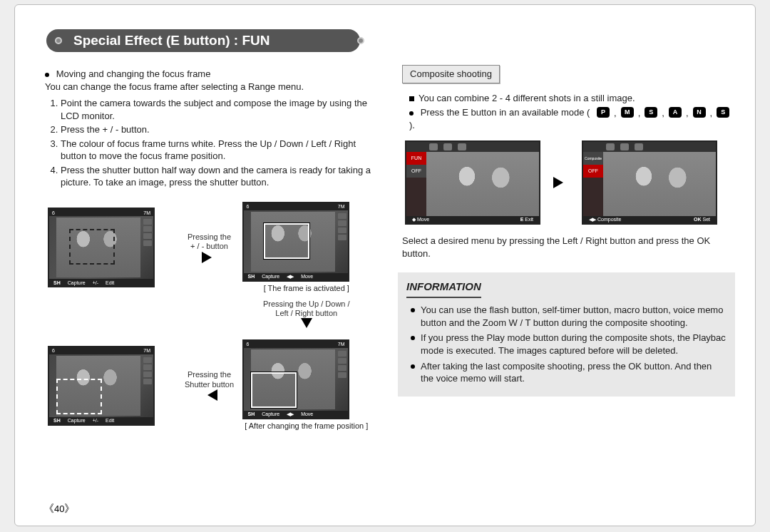 This screenshot has height=532, width=770. Describe the element at coordinates (451, 74) in the screenshot. I see `composite-shooting-tab: Composite shooting` at that location.